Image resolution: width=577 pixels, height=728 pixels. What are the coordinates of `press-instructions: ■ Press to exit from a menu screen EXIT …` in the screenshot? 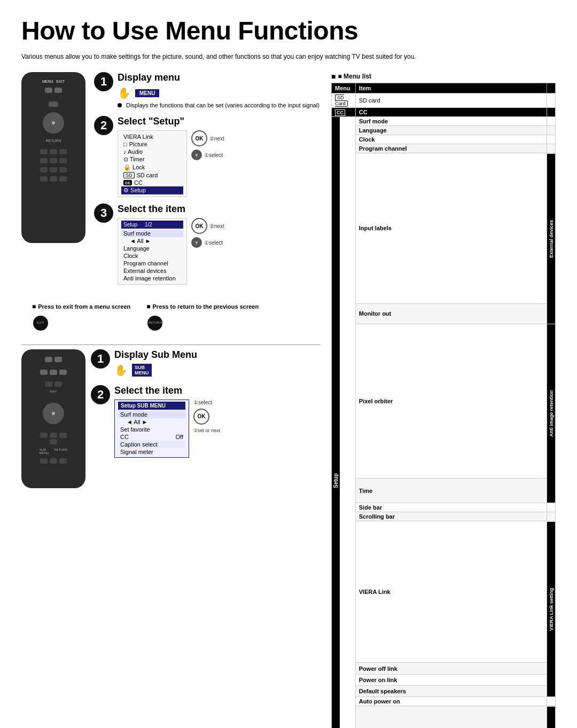 It's located at (176, 316).